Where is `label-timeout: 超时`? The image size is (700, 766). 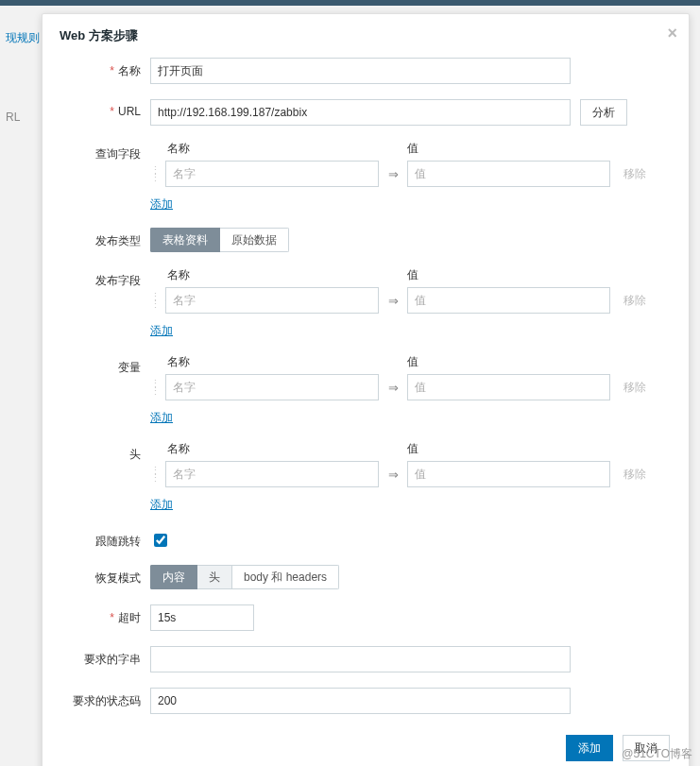 label-timeout: 超时 is located at coordinates (108, 616).